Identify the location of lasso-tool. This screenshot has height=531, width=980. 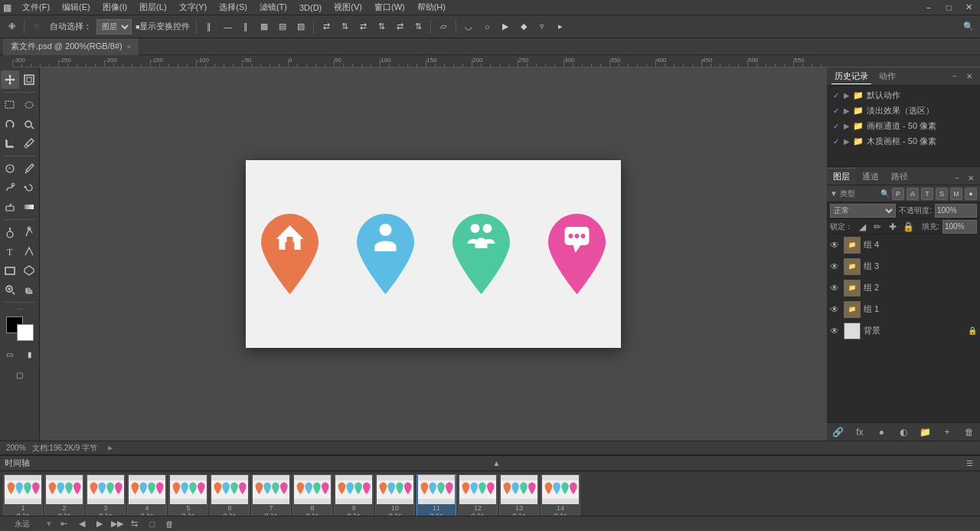
(10, 124).